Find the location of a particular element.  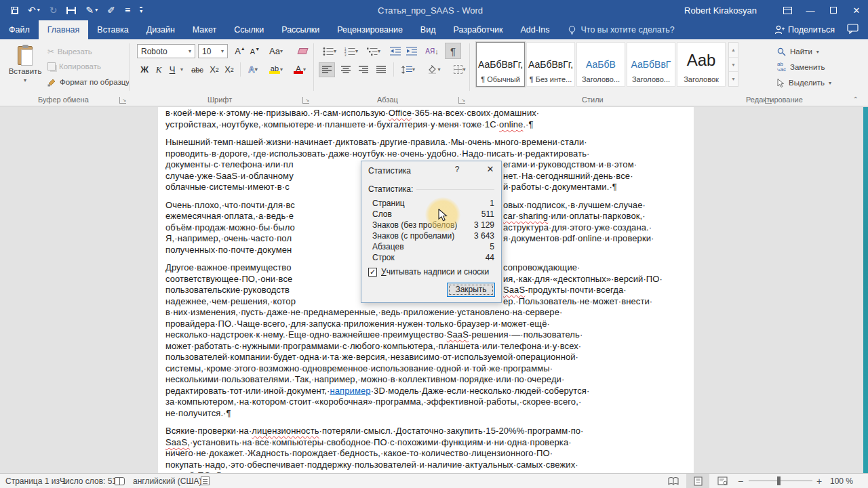

borders-button: ▾ is located at coordinates (460, 69).